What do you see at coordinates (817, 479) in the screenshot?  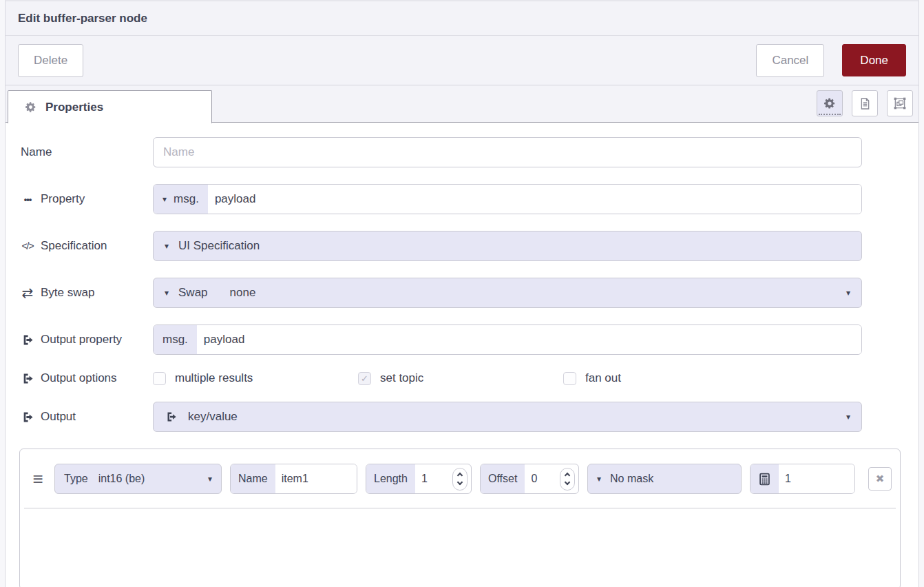 I see `item-scale-input` at bounding box center [817, 479].